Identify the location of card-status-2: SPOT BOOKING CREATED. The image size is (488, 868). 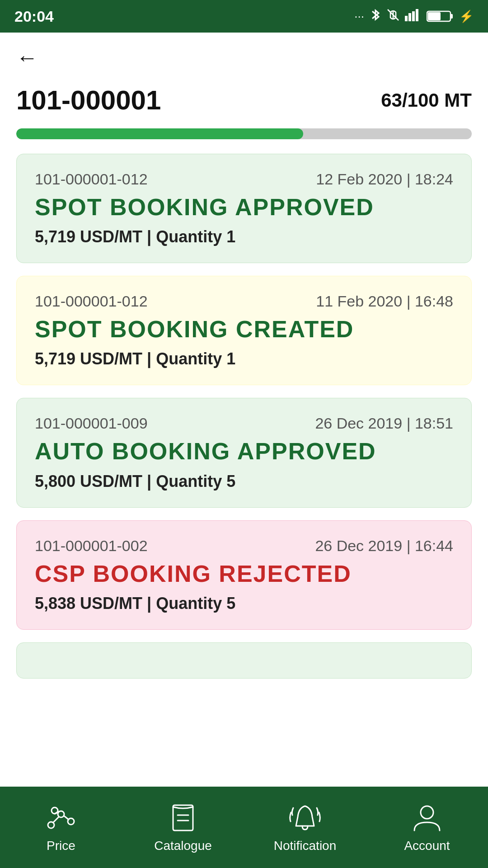
(244, 329).